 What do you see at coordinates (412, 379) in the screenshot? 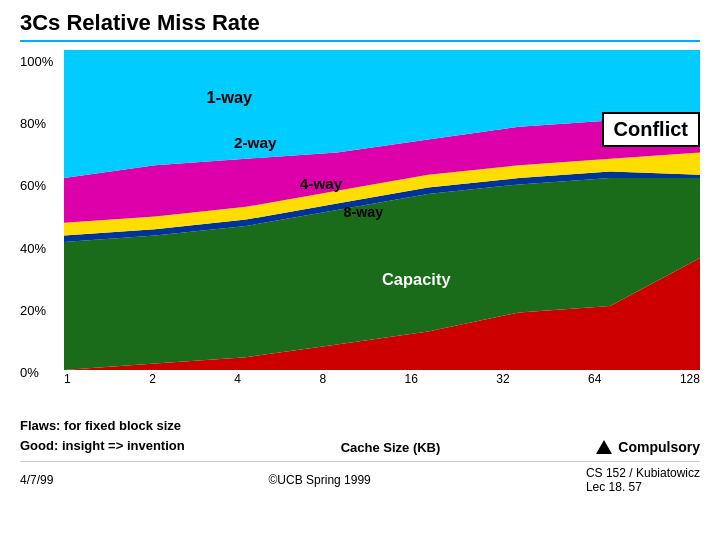
I see `x-label-16: 16` at bounding box center [412, 379].